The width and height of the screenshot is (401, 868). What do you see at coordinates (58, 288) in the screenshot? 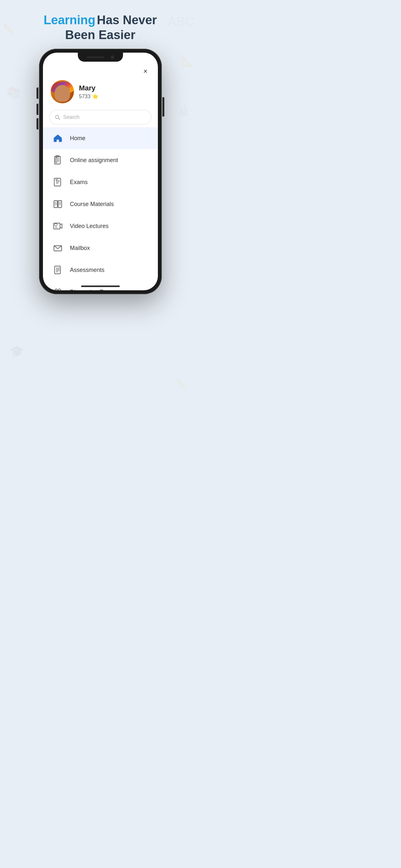
I see `discussion-icon` at bounding box center [58, 288].